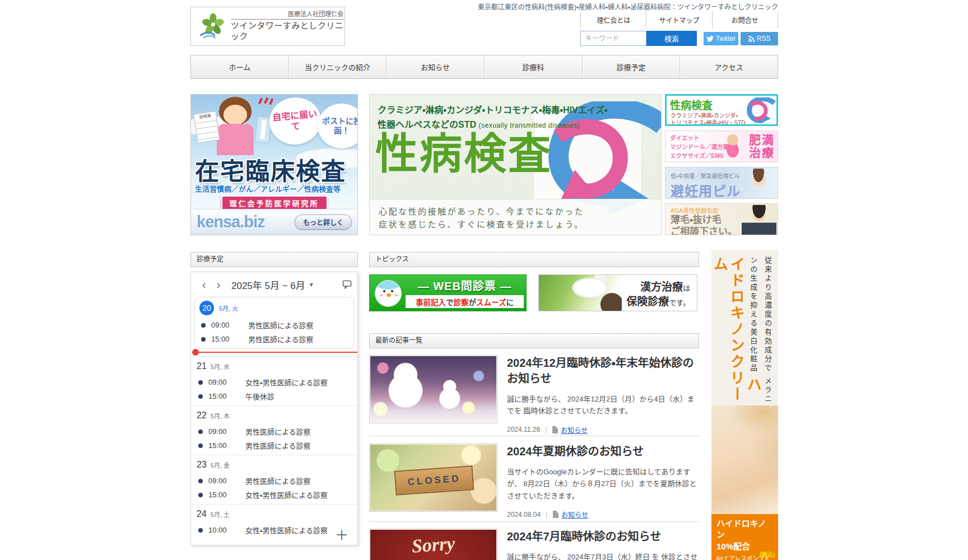 This screenshot has width=968, height=560. I want to click on calendar-day-group: 21 5月, 水 09:00 女性・男性医師による診察 15:00 午後休診, so click(274, 381).